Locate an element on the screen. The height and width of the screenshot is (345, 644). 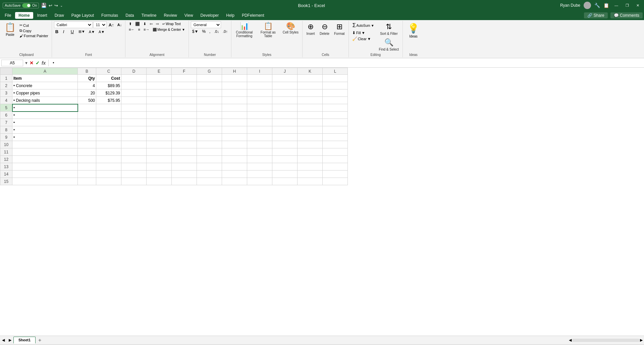
autosave-toggle is located at coordinates (26, 5).